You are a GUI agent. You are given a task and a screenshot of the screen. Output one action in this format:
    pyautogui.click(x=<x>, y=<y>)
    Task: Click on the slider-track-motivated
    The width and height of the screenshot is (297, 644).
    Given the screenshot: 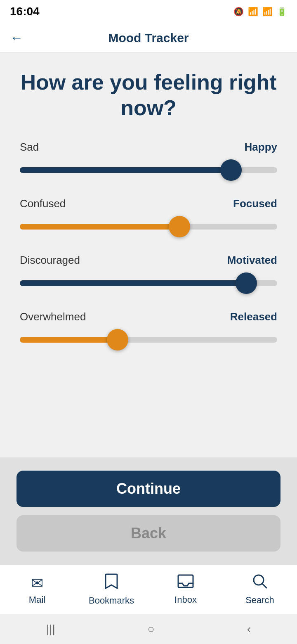 What is the action you would take?
    pyautogui.click(x=148, y=283)
    